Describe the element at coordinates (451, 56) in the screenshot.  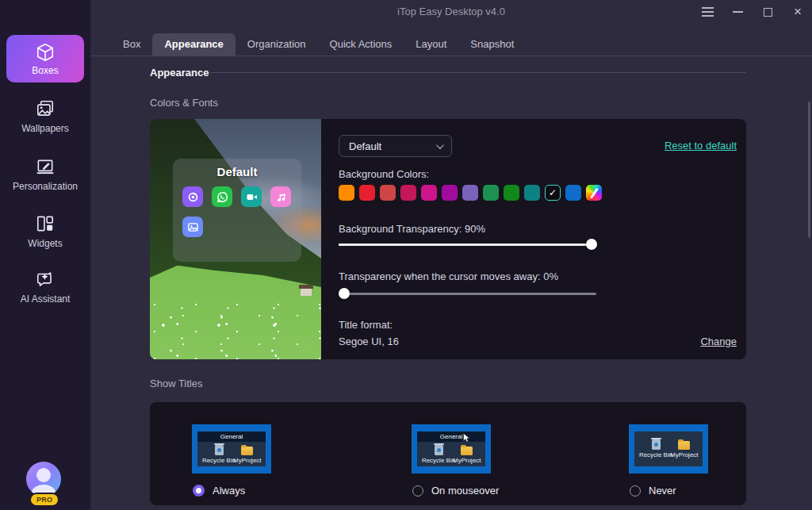
I see `tab-divider` at that location.